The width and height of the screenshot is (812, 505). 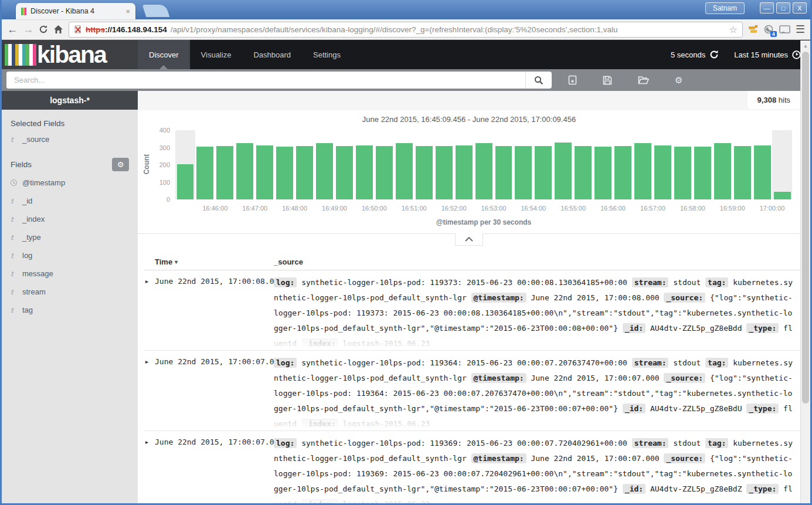 What do you see at coordinates (800, 8) in the screenshot?
I see `window-close-button: X` at bounding box center [800, 8].